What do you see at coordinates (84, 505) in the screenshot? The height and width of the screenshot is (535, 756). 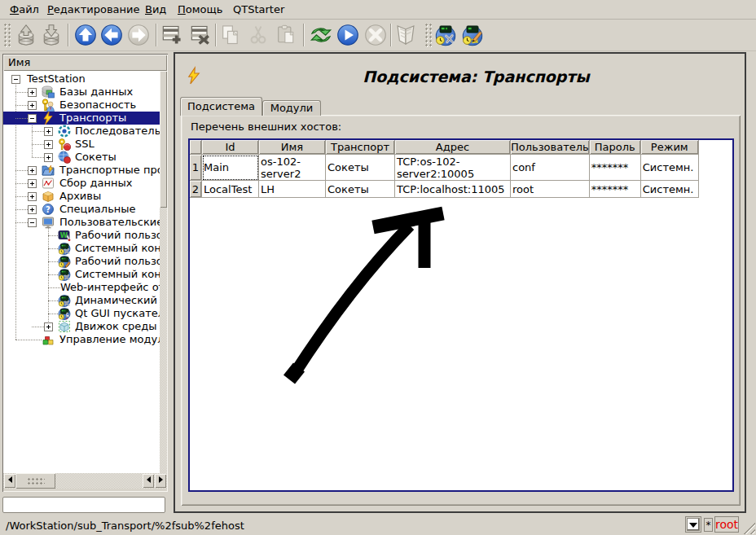 I see `node-path-input` at bounding box center [84, 505].